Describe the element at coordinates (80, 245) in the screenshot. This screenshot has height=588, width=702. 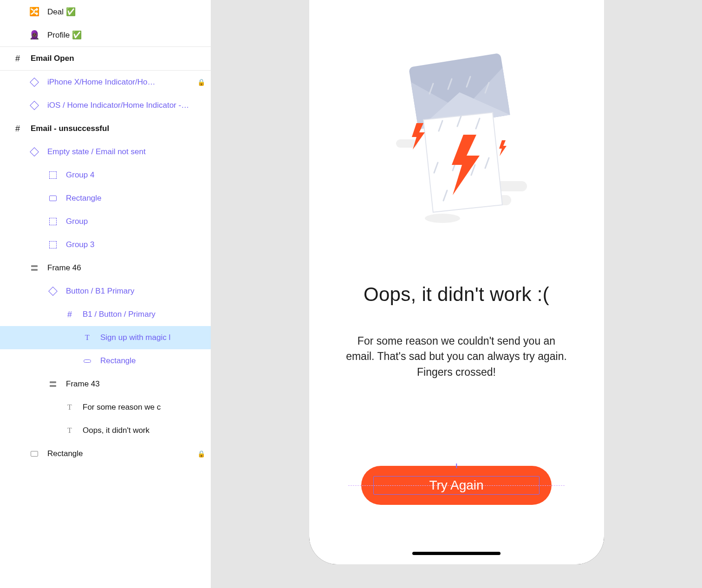
I see `layer-label: Group 3` at that location.